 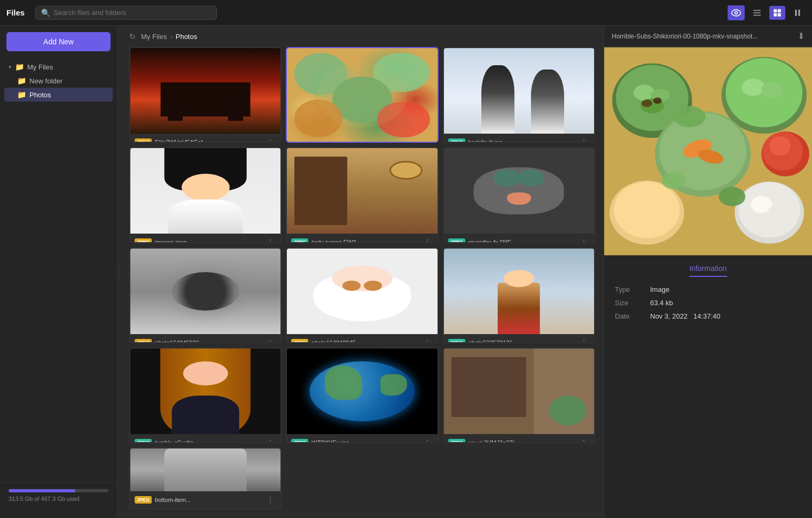 I want to click on more-button-12: ⋮, so click(x=584, y=440).